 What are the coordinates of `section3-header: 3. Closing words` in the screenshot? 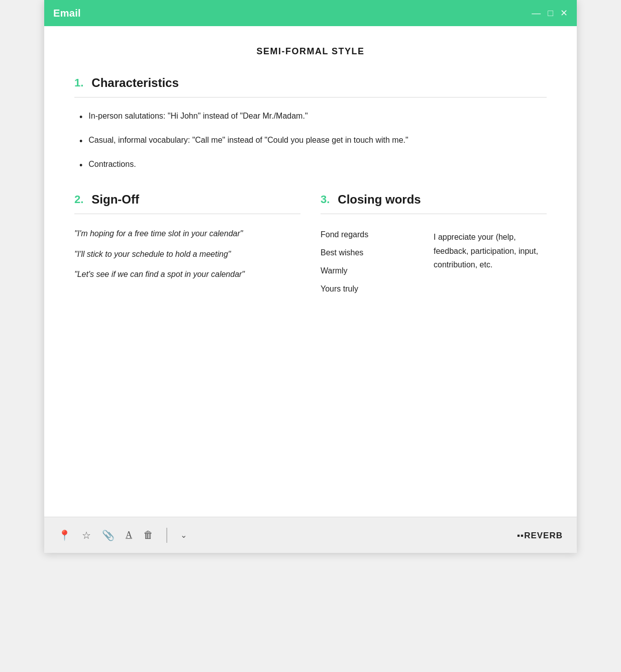 It's located at (434, 200).